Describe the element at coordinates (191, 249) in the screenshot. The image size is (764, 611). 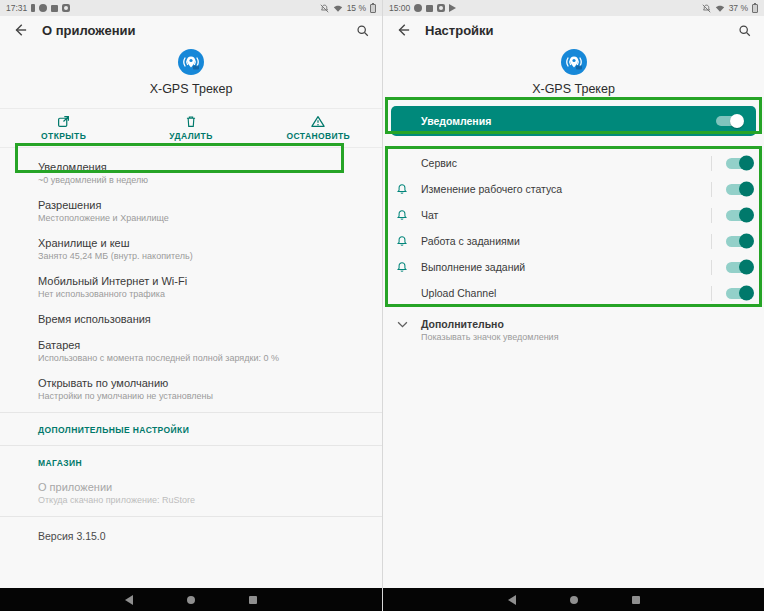
I see `list-item-storage: Хранилище и кеш Занято 45,24 МБ (внутр. …` at that location.